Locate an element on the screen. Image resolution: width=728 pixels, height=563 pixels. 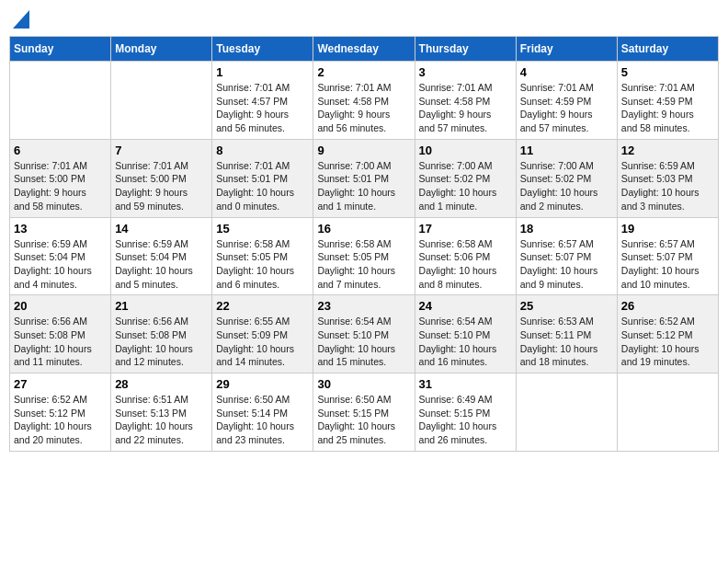
day-number: 29 is located at coordinates (263, 385).